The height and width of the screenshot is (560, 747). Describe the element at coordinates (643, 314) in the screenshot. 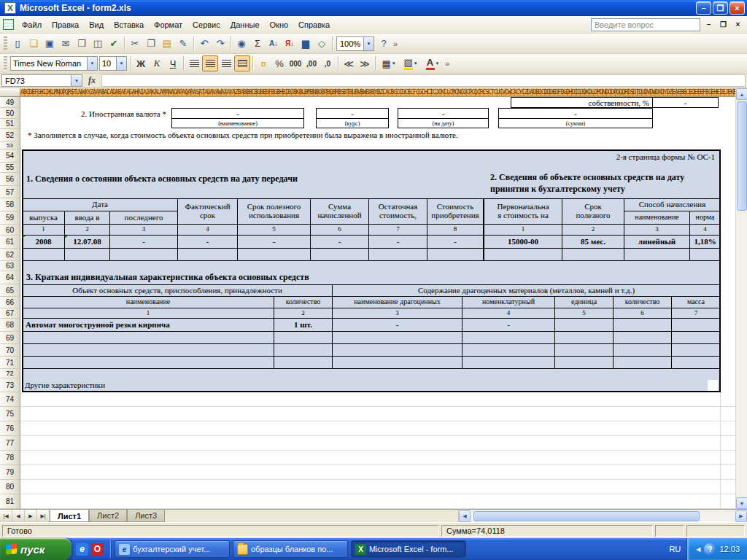

I see `colnum: 6` at that location.